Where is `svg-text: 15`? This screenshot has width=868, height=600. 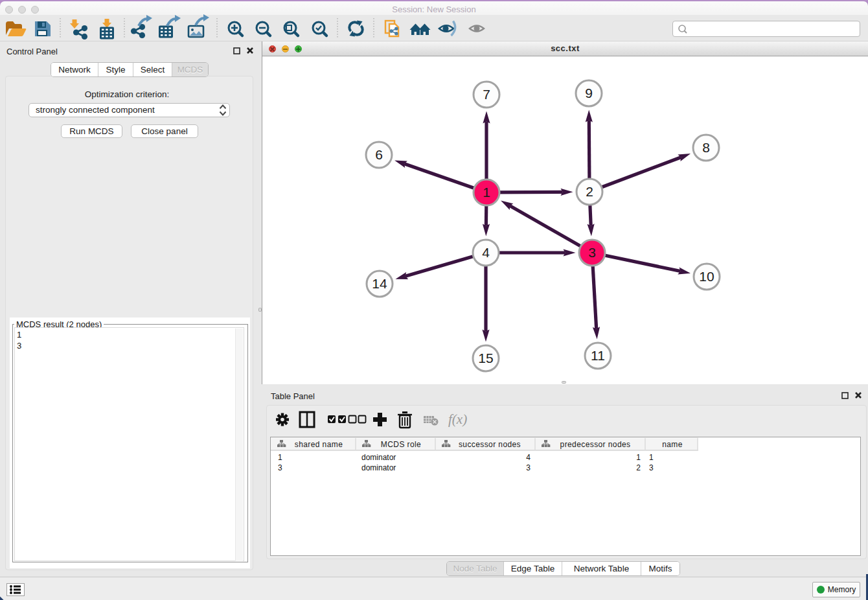
svg-text: 15 is located at coordinates (486, 358).